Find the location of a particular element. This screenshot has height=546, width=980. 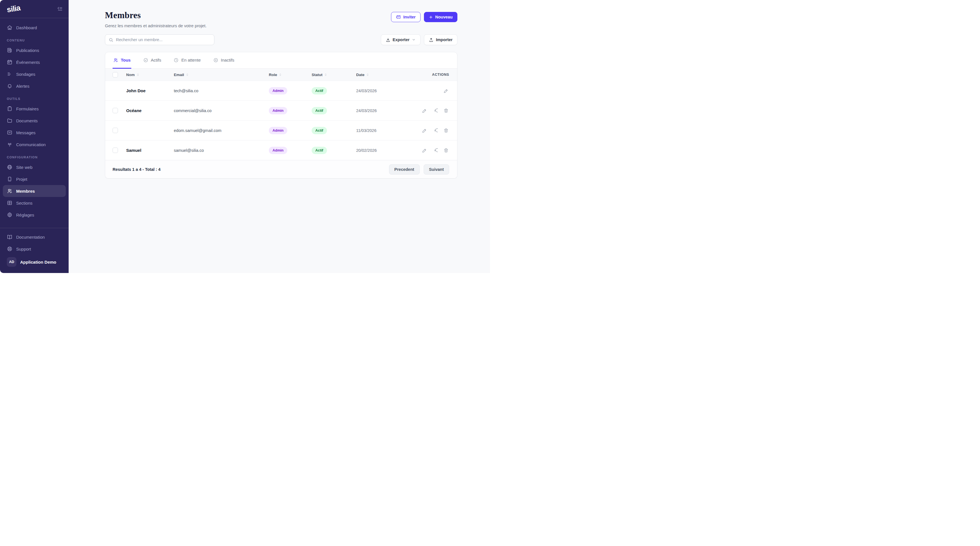

sidebar-item-formulaires: Formulaires is located at coordinates (34, 109).